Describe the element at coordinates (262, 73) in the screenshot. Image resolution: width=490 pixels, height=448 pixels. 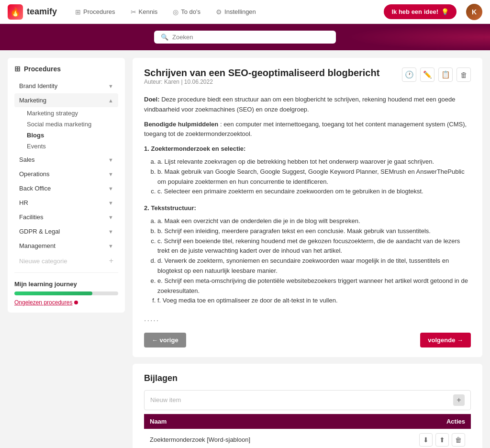
I see `procedure-title: Schrijven van een SEO-geoptimaliseerd bl…` at that location.